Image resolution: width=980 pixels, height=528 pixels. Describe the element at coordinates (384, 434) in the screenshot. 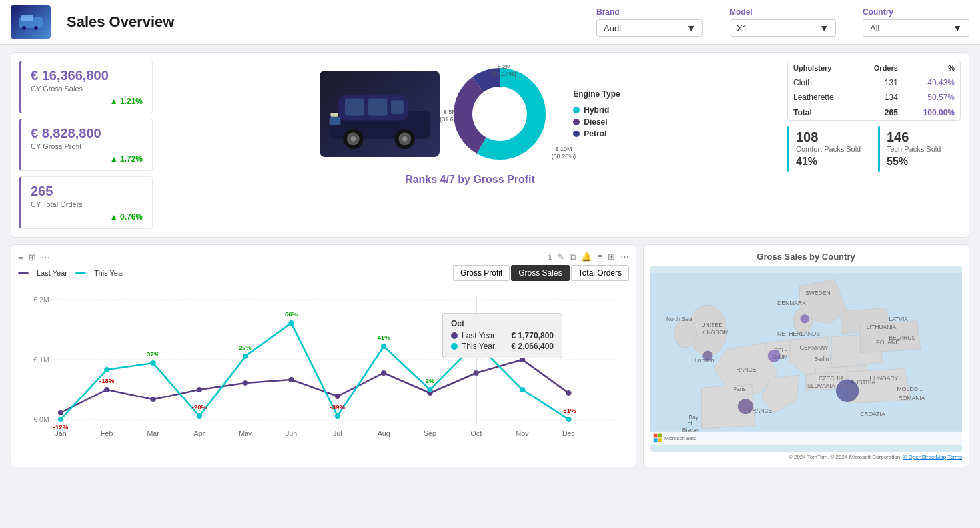

I see `svg-text: Aug` at that location.